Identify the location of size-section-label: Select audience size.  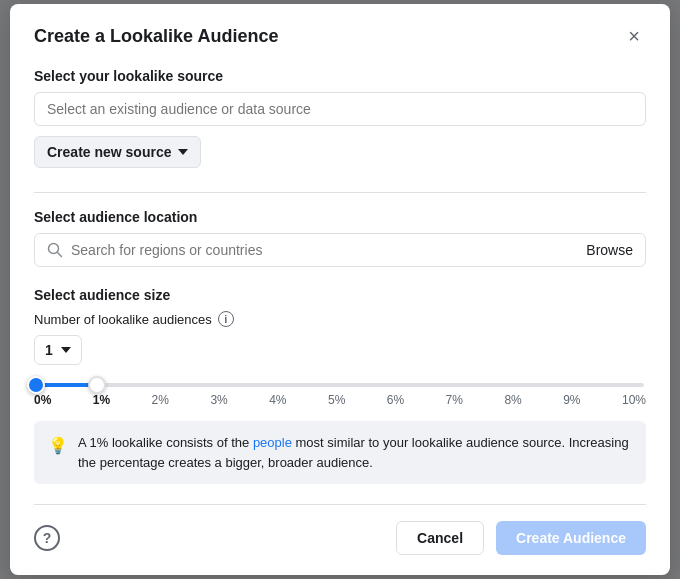
(340, 295).